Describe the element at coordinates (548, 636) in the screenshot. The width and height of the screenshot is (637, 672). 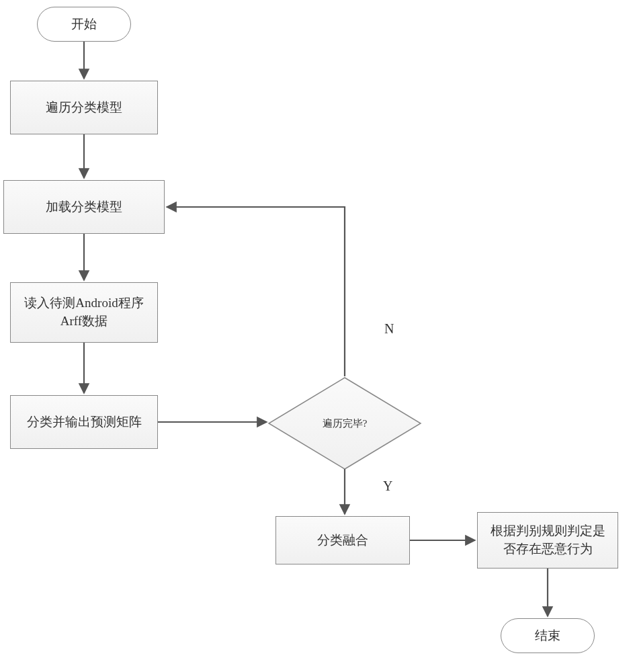
I see `end-label: 结束` at that location.